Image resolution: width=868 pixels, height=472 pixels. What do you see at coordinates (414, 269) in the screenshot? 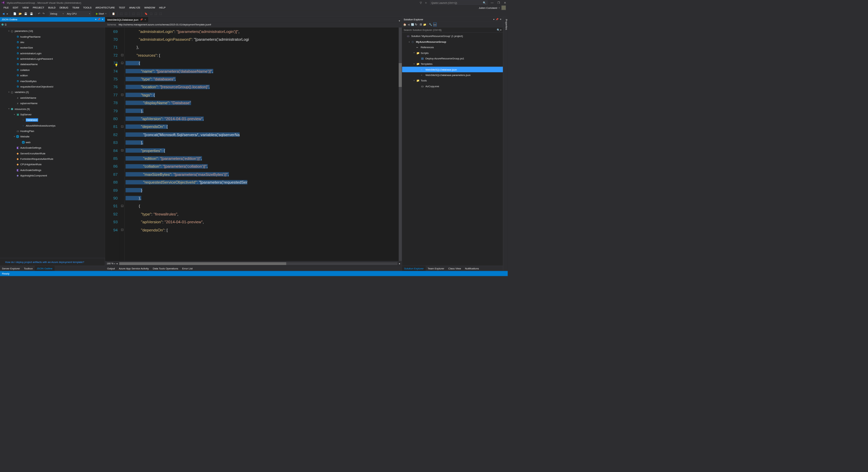
I see `panel-tab: Solution Explorer` at bounding box center [414, 269].